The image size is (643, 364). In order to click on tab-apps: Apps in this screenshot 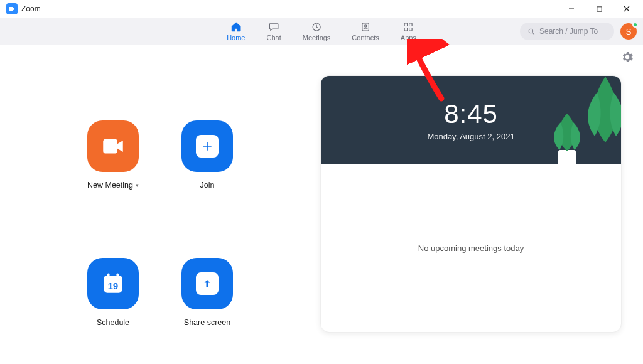, I will do `click(408, 31)`.